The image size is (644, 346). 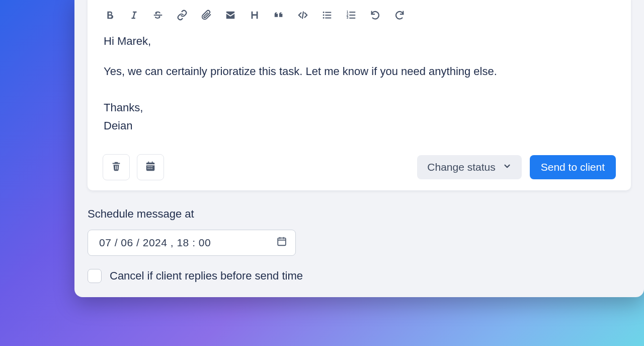 What do you see at coordinates (116, 167) in the screenshot?
I see `delete-button` at bounding box center [116, 167].